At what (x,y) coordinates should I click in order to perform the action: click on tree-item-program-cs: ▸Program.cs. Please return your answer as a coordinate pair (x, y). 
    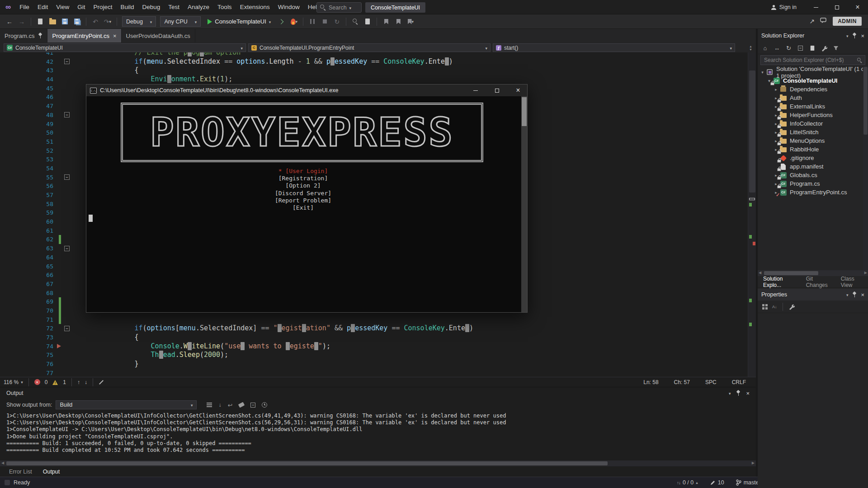
    Looking at the image, I should click on (813, 183).